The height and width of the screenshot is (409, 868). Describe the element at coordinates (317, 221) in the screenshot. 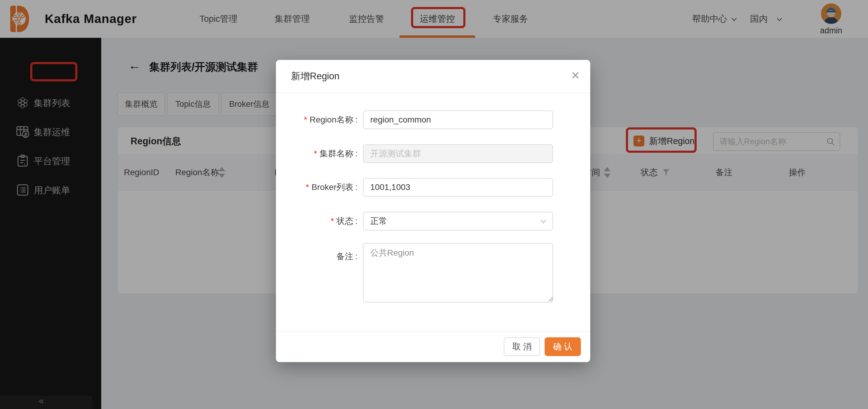

I see `field-label-status: *状态:` at that location.